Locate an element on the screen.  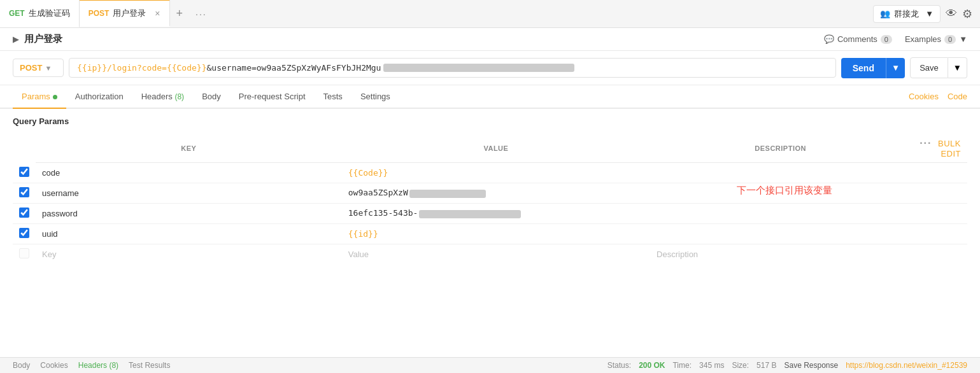
tab-params: Params is located at coordinates (39, 97).